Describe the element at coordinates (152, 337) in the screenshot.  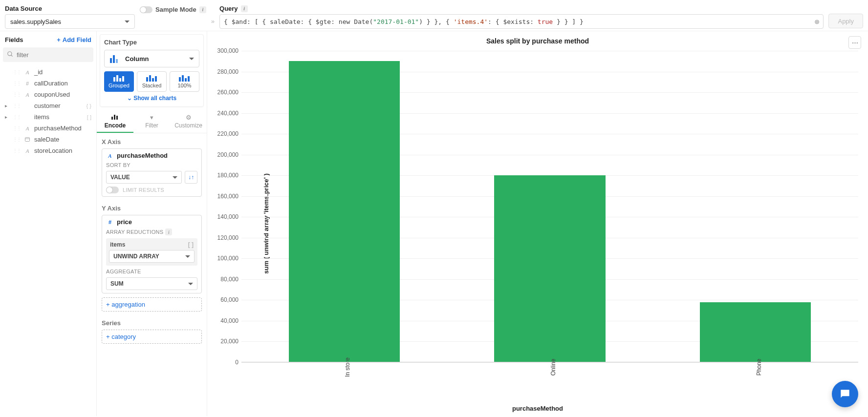
I see `add-category-button: + category` at that location.